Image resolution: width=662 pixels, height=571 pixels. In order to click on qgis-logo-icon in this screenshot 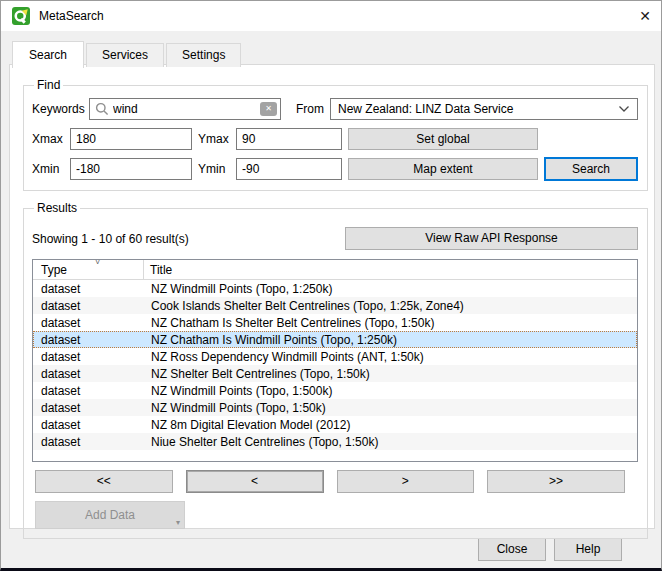, I will do `click(21, 16)`.